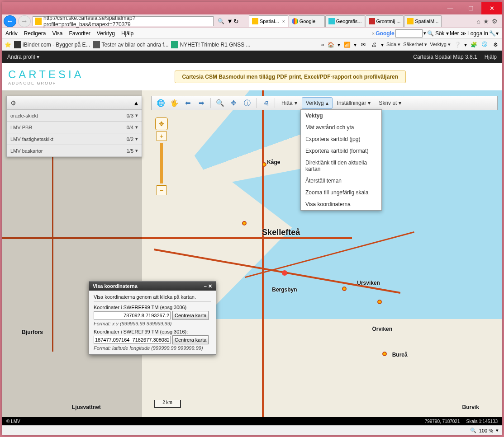 Image resolution: width=504 pixels, height=437 pixels. What do you see at coordinates (205, 286) in the screenshot?
I see `minimize-icon: –` at bounding box center [205, 286].